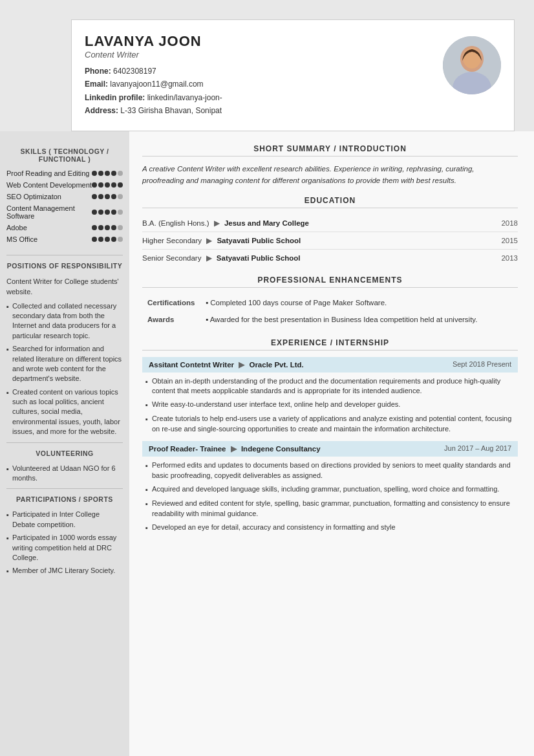  What do you see at coordinates (65, 173) in the screenshot?
I see `skill-row: Proof Reading and Editing` at bounding box center [65, 173].